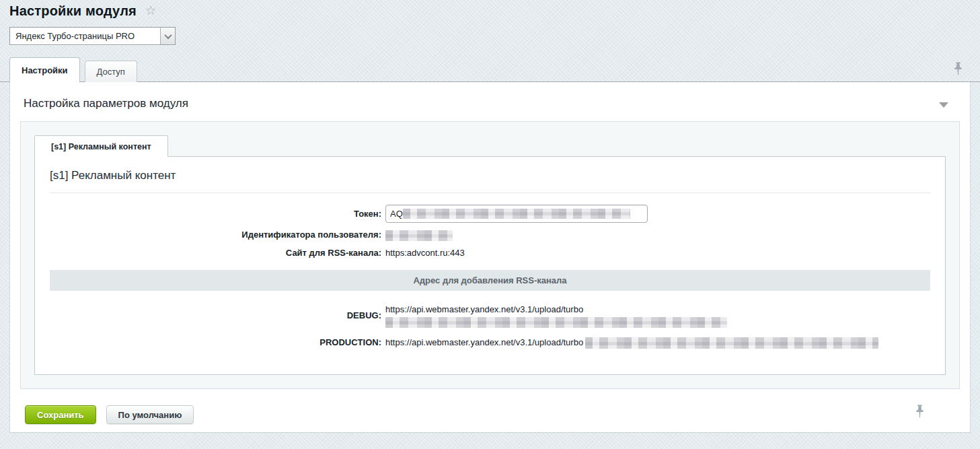 Image resolution: width=980 pixels, height=449 pixels. Describe the element at coordinates (490, 102) in the screenshot. I see `panel-header: Настройка параметров модуля` at that location.